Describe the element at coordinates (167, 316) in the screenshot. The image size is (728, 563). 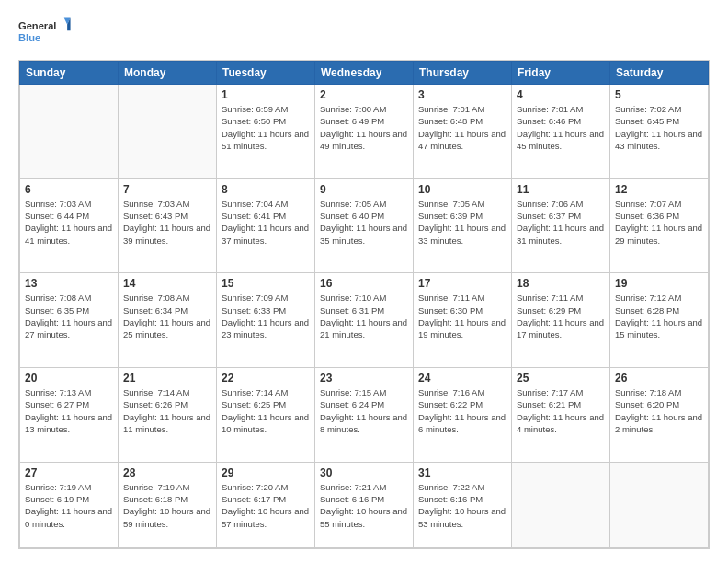
I see `day-info: Sunrise: 7:08 AM Sunset: 6:34 PM Dayligh…` at that location.